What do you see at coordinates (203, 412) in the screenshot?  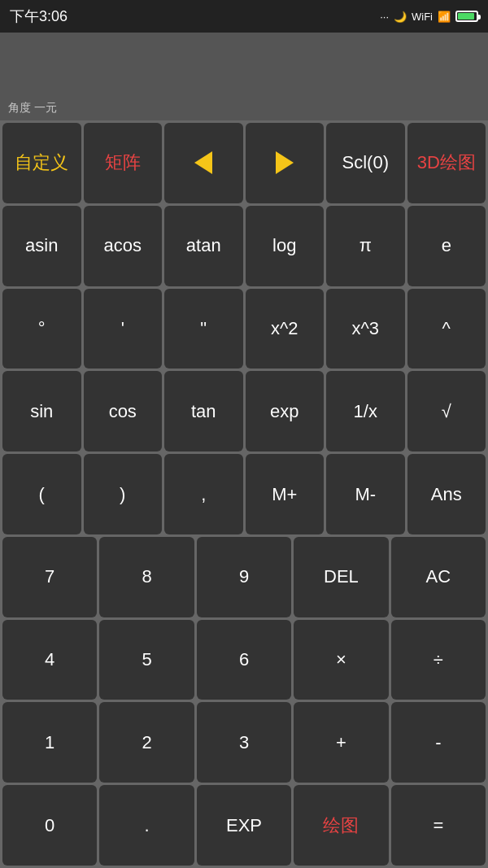 I see `key-tan: tan` at bounding box center [203, 412].